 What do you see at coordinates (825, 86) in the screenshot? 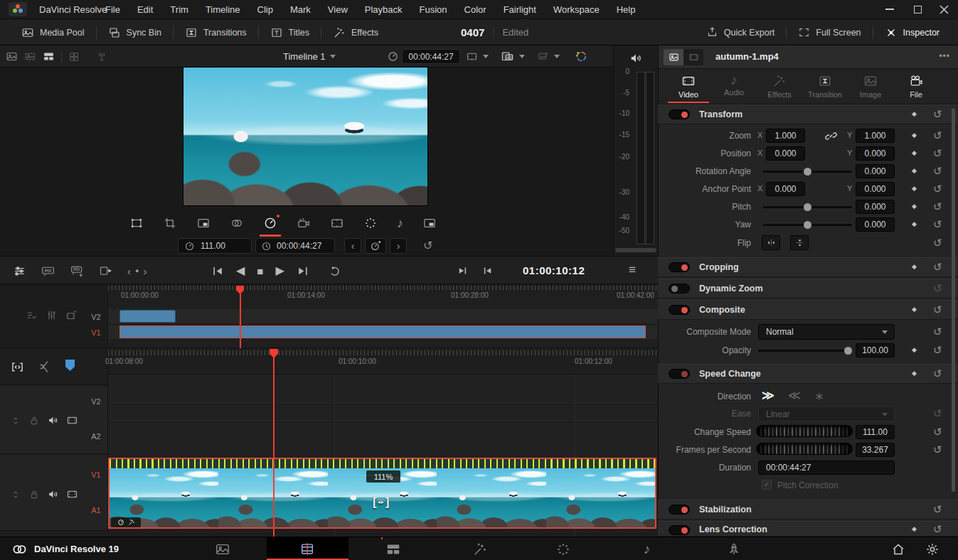
I see `tab-transition: Transition` at bounding box center [825, 86].